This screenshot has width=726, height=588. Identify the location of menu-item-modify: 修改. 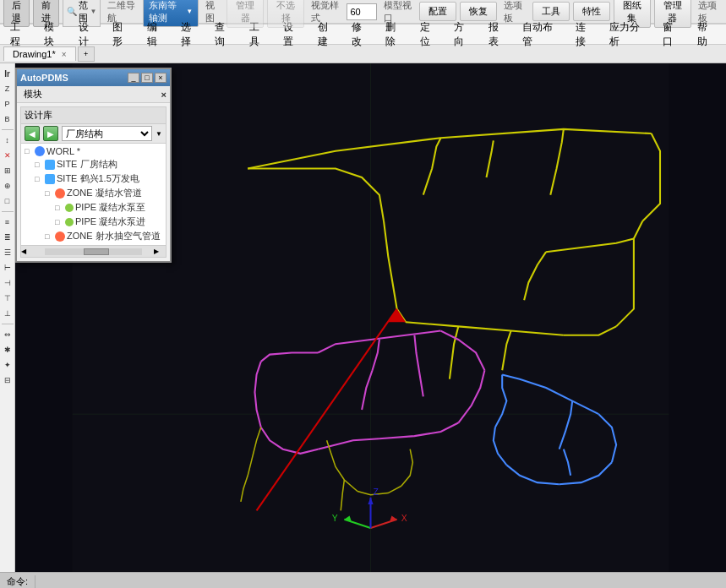
(361, 35).